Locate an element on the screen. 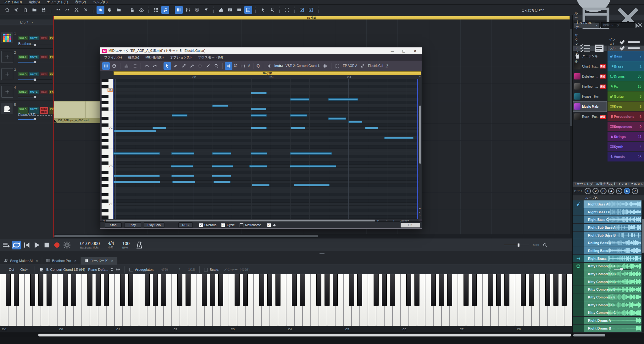  play-button: Play is located at coordinates (133, 225).